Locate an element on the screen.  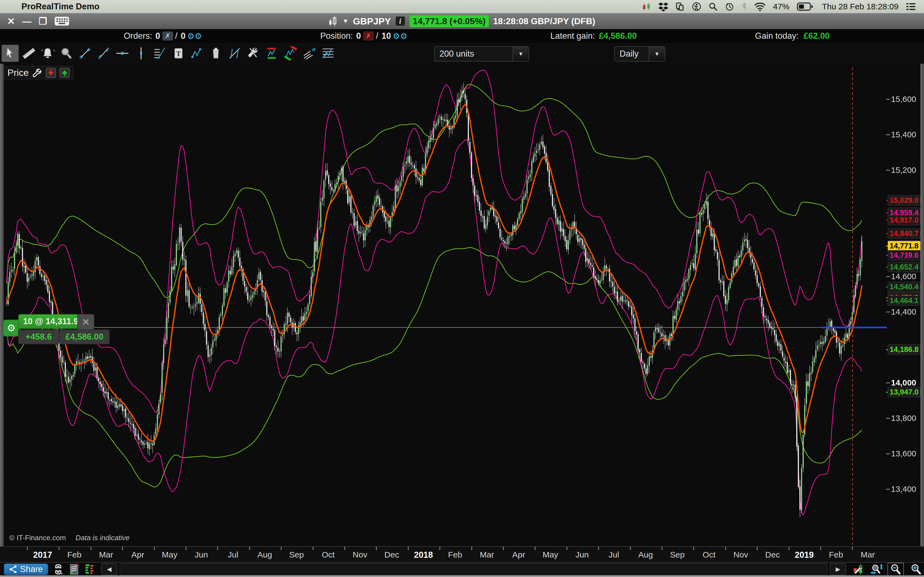
zigzag-tool-icon is located at coordinates (197, 53).